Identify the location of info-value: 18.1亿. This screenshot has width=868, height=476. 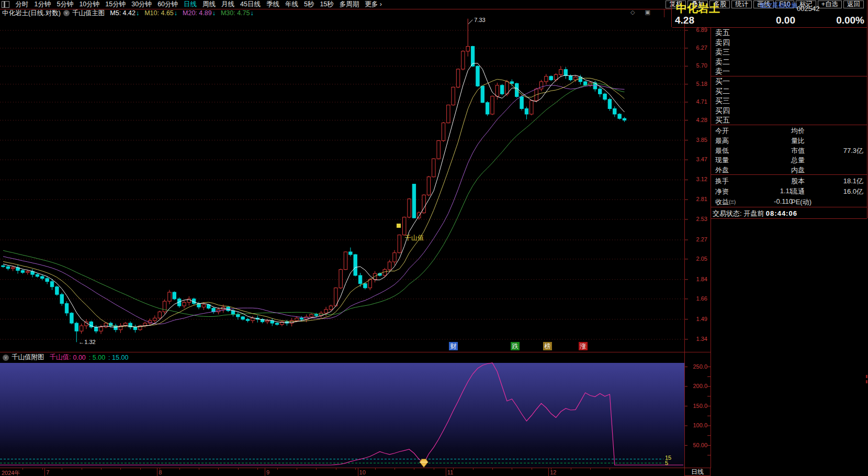
(853, 181).